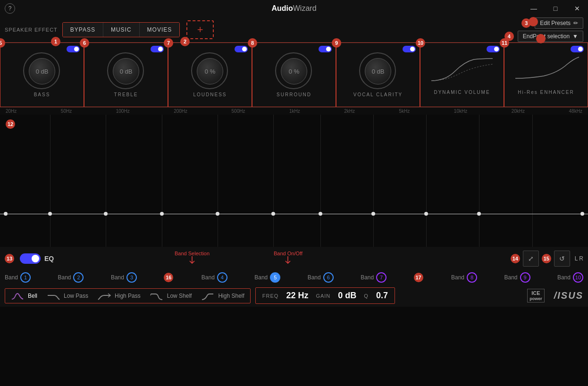  I want to click on band-num-8: 8, so click(472, 277).